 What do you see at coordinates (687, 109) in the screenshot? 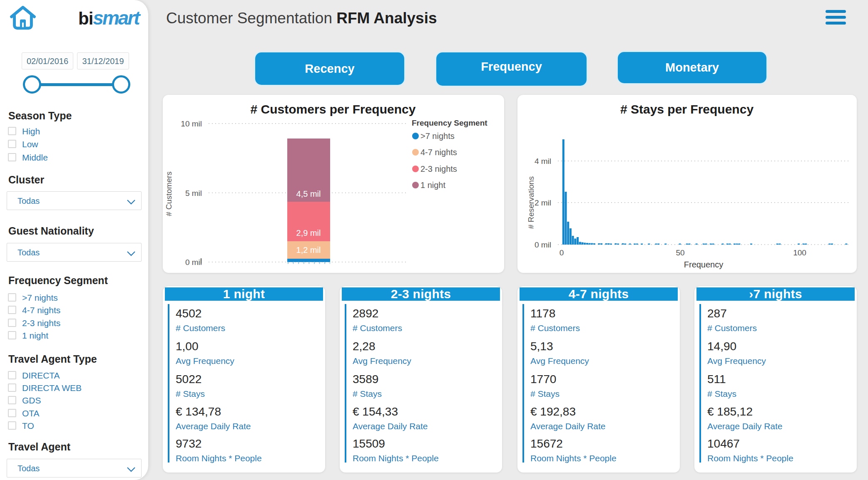
I see `svg-text: # Stays per Frequency` at bounding box center [687, 109].